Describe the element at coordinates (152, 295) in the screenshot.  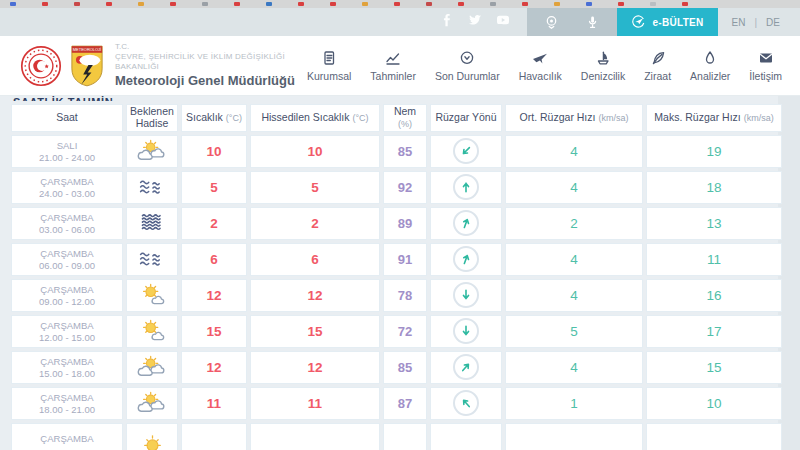
I see `weather-sun-small-cloud-icon` at that location.